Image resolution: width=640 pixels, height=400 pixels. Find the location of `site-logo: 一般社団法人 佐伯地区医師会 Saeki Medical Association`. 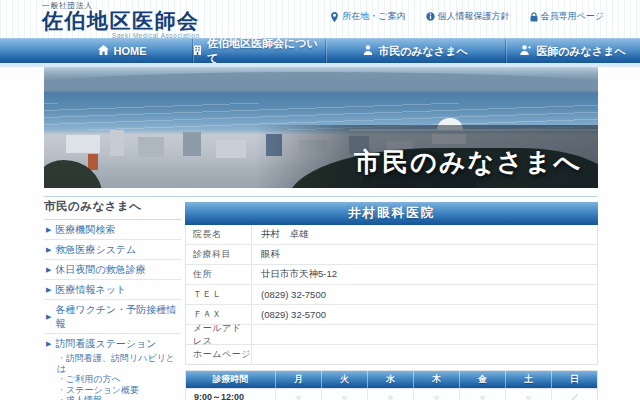

site-logo: 一般社団法人 佐伯地区医師会 Saeki Medical Association is located at coordinates (121, 21).